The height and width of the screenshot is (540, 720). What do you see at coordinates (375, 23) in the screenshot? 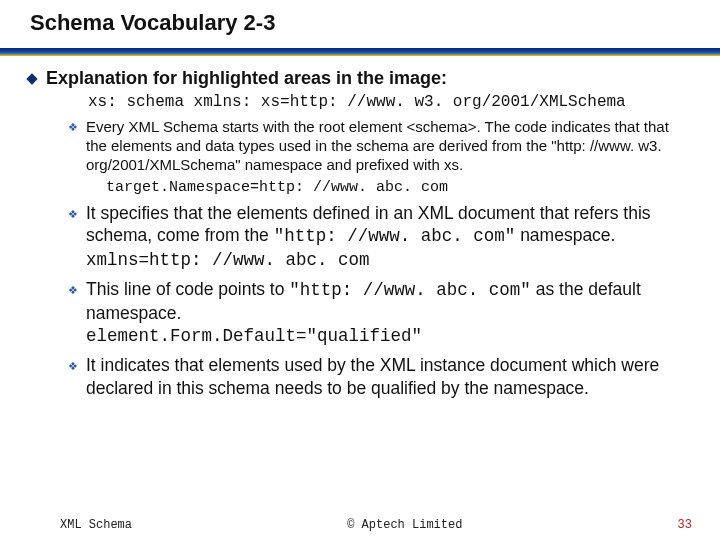
I see `slide-title: Schema Vocabulary 2-3` at bounding box center [375, 23].